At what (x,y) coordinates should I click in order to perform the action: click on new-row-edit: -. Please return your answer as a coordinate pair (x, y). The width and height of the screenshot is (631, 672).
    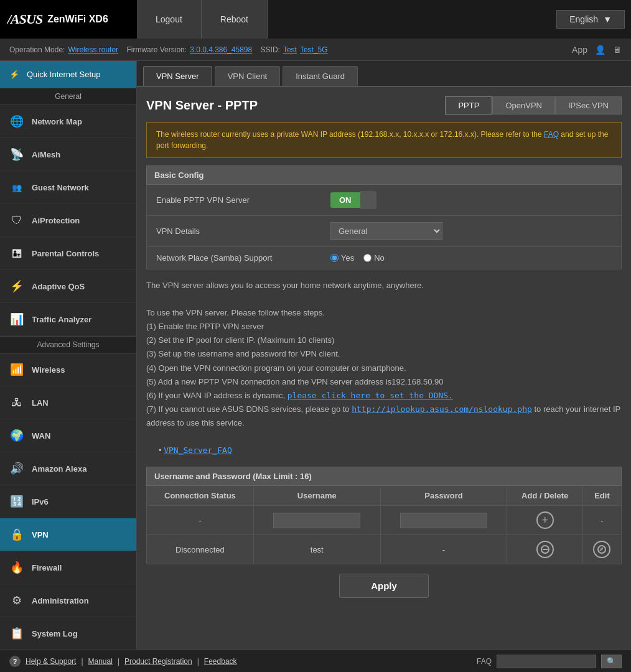
    Looking at the image, I should click on (602, 520).